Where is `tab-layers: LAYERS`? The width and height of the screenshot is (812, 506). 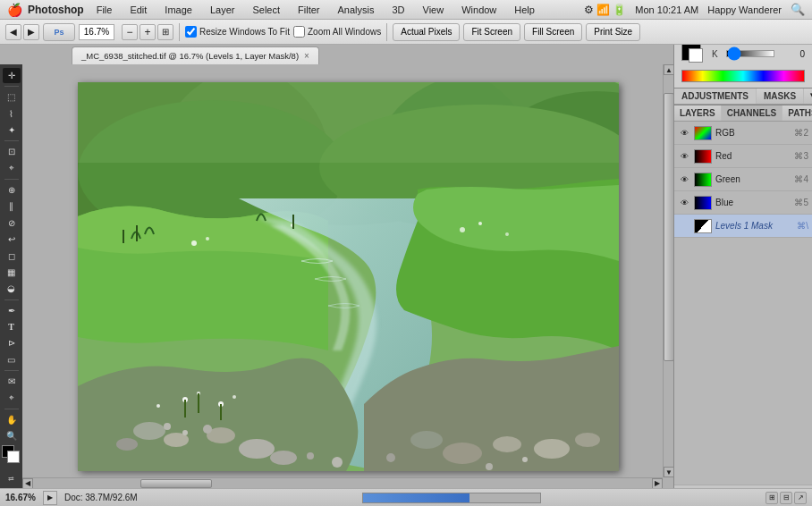 tab-layers: LAYERS is located at coordinates (698, 113).